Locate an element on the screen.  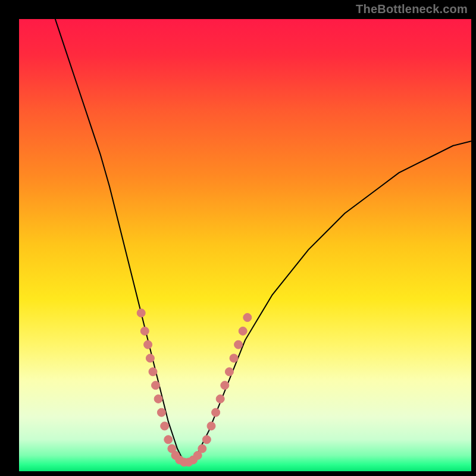
watermark-text: TheBottleneck.com is located at coordinates (412, 10).